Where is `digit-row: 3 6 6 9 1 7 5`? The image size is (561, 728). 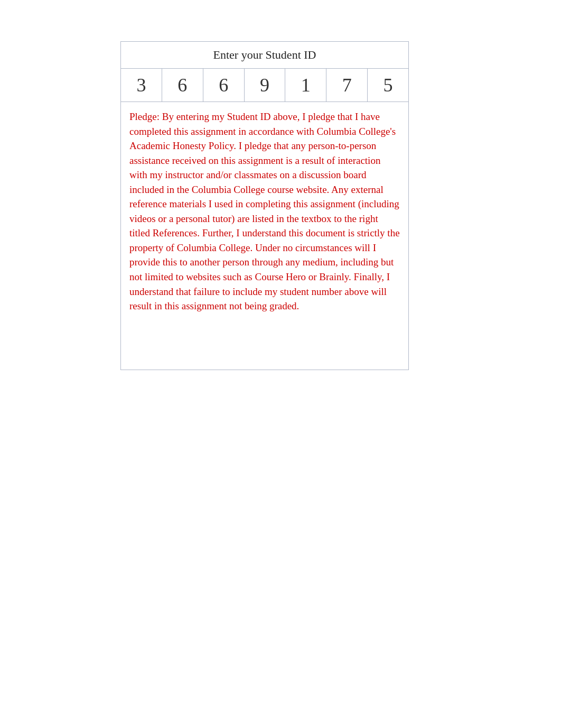 digit-row: 3 6 6 9 1 7 5 is located at coordinates (265, 86).